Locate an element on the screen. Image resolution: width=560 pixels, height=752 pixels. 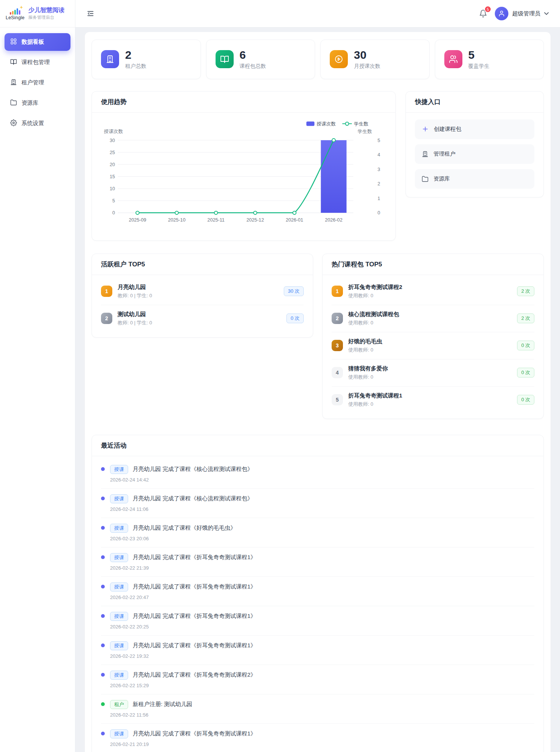
rank-badge: 5 is located at coordinates (337, 400).